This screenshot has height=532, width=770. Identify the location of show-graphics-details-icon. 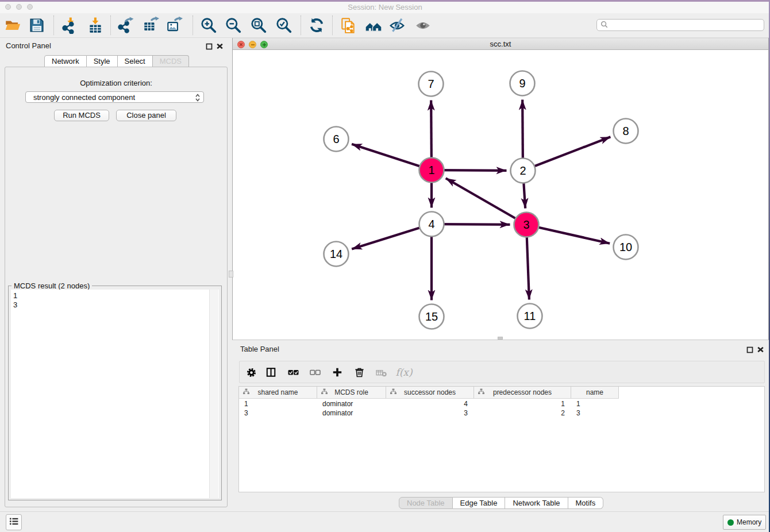
(423, 25).